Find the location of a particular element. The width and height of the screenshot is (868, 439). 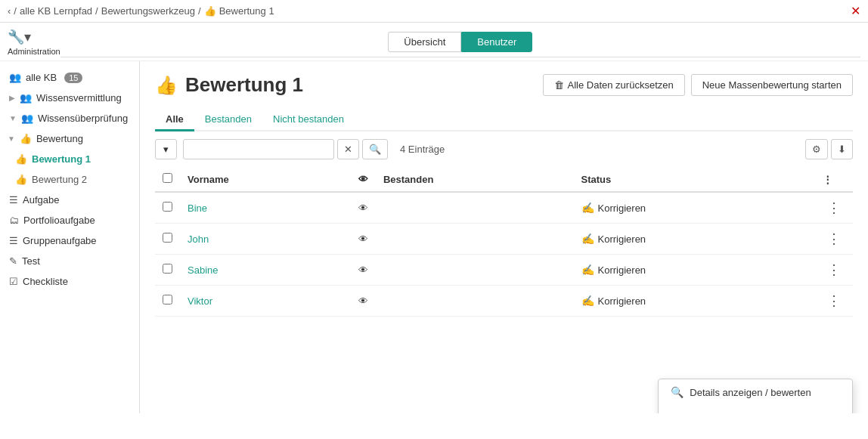

context-menu-details: 🔍 Details anzeigen / bewerten is located at coordinates (755, 392).